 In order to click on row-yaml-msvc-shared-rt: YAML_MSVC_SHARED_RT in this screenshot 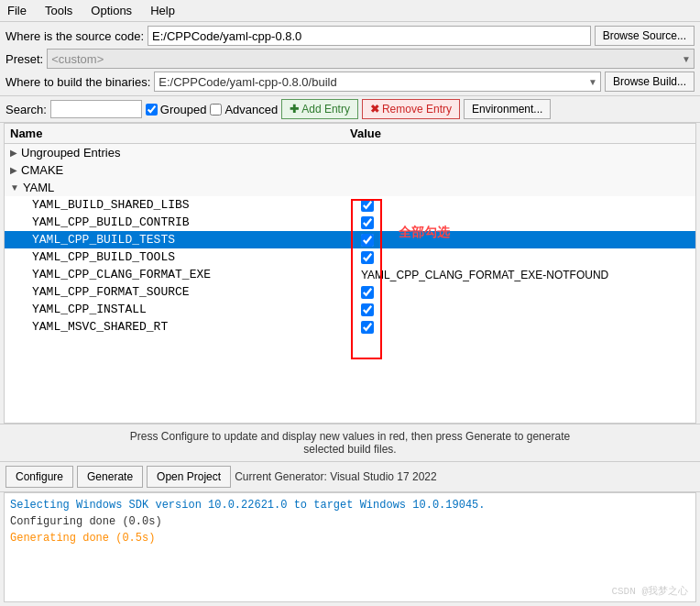, I will do `click(350, 326)`.